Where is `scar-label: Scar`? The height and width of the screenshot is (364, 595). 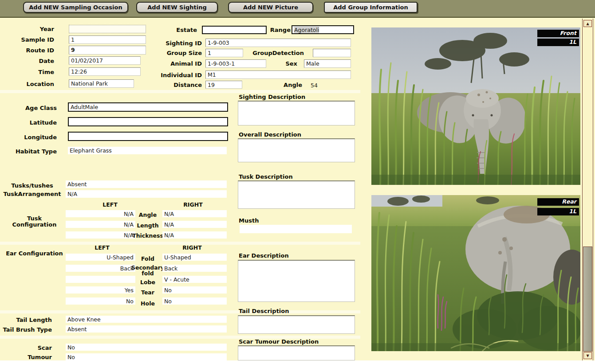
scar-label: Scar is located at coordinates (26, 348).